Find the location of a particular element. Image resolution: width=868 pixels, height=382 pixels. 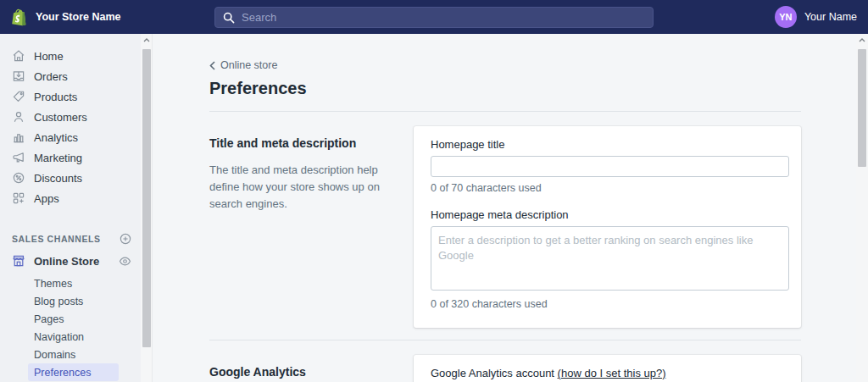

brand: Your Store Name is located at coordinates (66, 17).